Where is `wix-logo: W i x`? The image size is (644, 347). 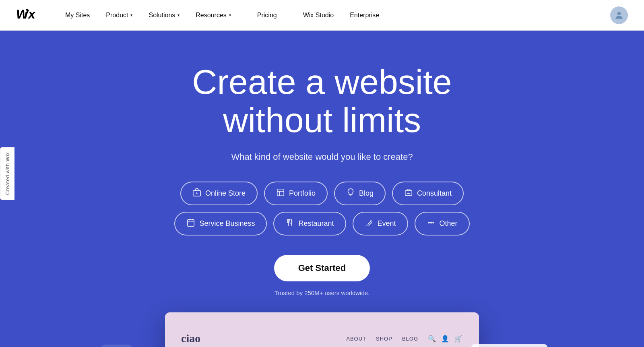 wix-logo: W i x is located at coordinates (28, 15).